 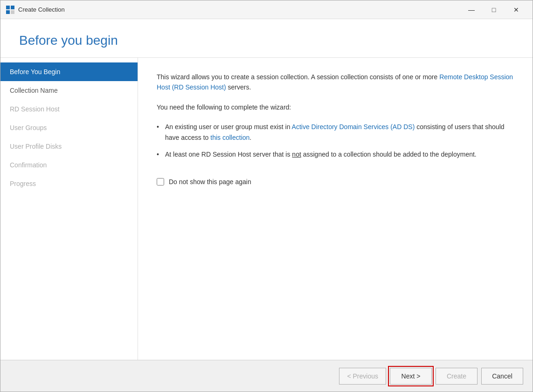 I want to click on page-header: Before you begin, so click(x=267, y=38).